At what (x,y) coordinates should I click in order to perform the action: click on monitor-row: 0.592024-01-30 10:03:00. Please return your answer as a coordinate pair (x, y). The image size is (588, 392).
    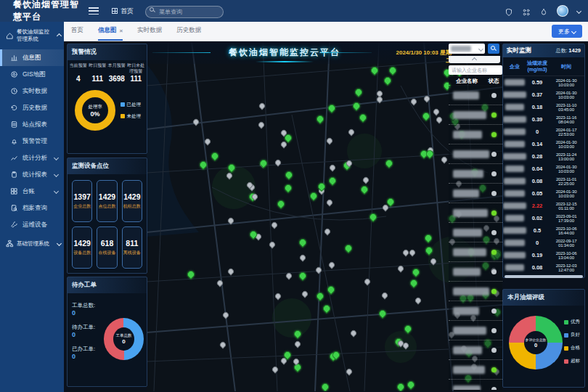
    Looking at the image, I should click on (544, 83).